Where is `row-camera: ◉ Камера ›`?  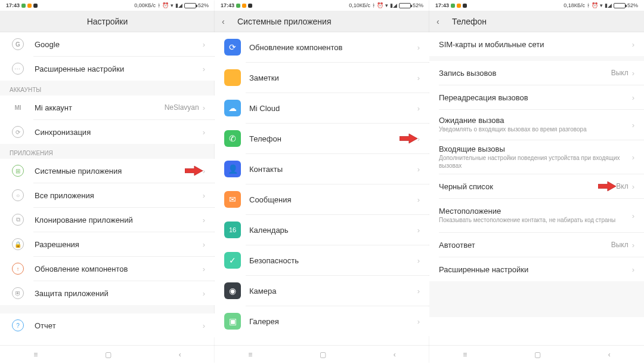 row-camera: ◉ Камера › is located at coordinates (322, 291).